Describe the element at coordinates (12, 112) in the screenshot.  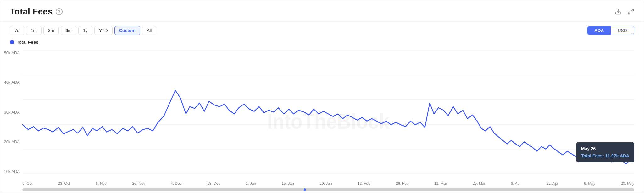
I see `y-label-30k: 30k ADA` at that location.